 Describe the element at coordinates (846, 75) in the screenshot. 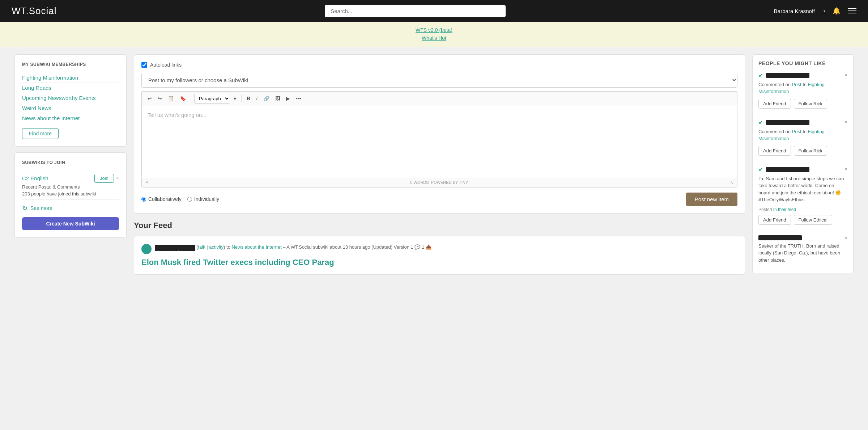

I see `dismiss-person-1-icon: ×` at that location.